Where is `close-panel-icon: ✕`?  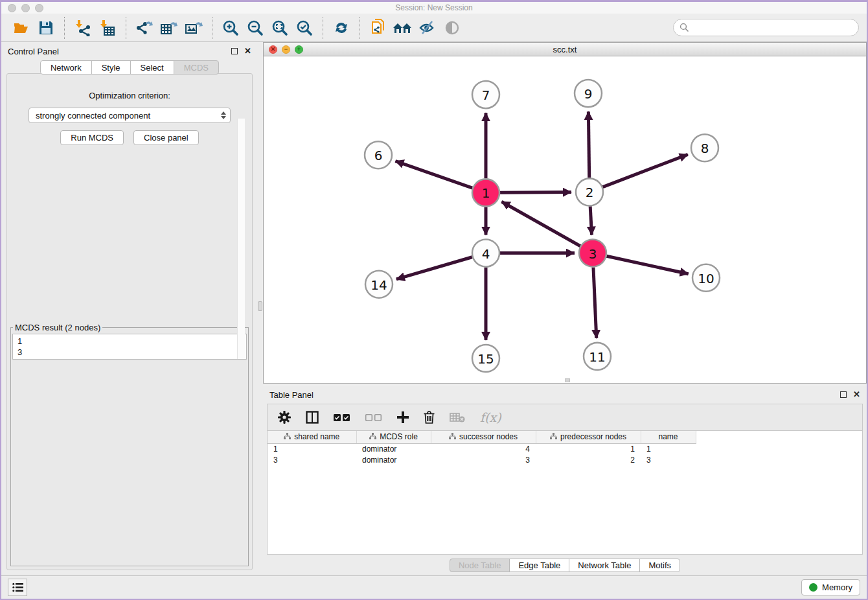 close-panel-icon: ✕ is located at coordinates (247, 51).